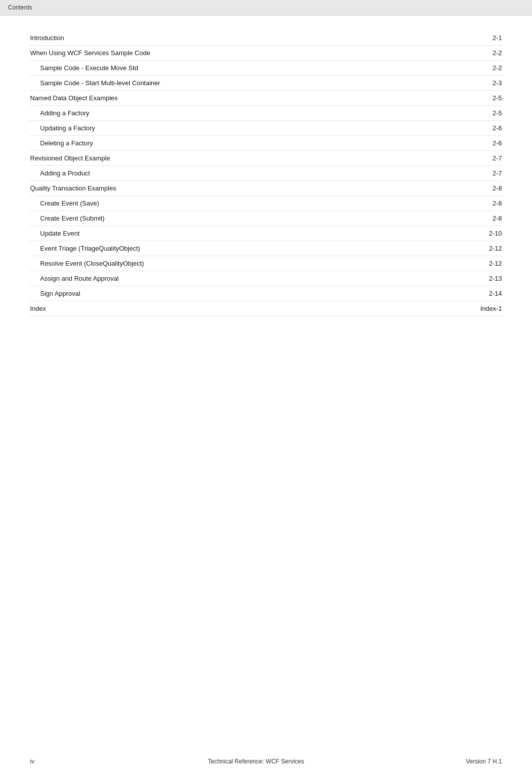 The height and width of the screenshot is (780, 532). What do you see at coordinates (497, 38) in the screenshot?
I see `toc-entry-page: 2-1` at bounding box center [497, 38].